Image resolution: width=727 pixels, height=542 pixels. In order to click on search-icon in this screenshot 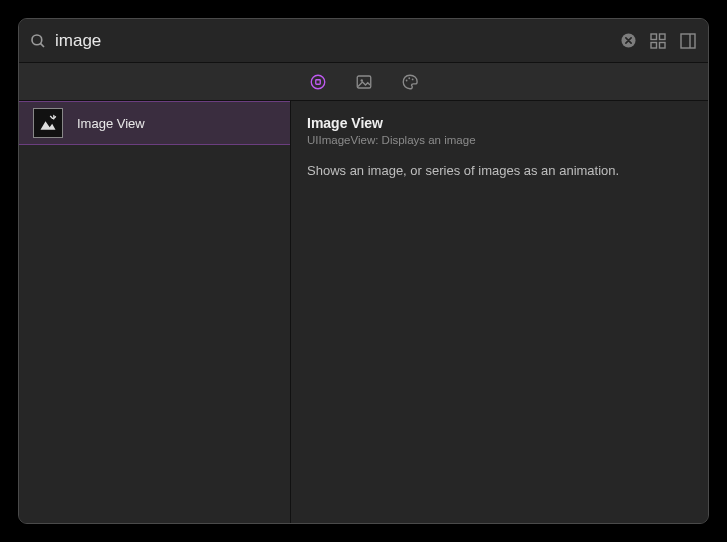, I will do `click(38, 41)`.